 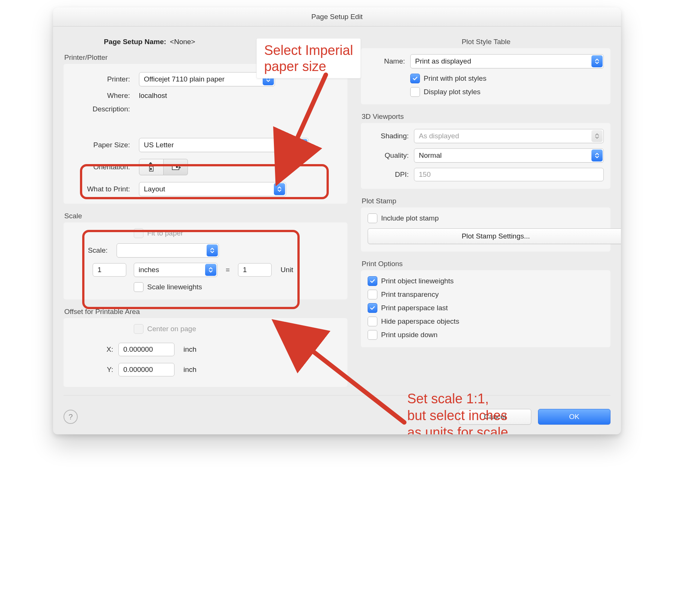 What do you see at coordinates (109, 270) in the screenshot?
I see `scale-left-input` at bounding box center [109, 270].